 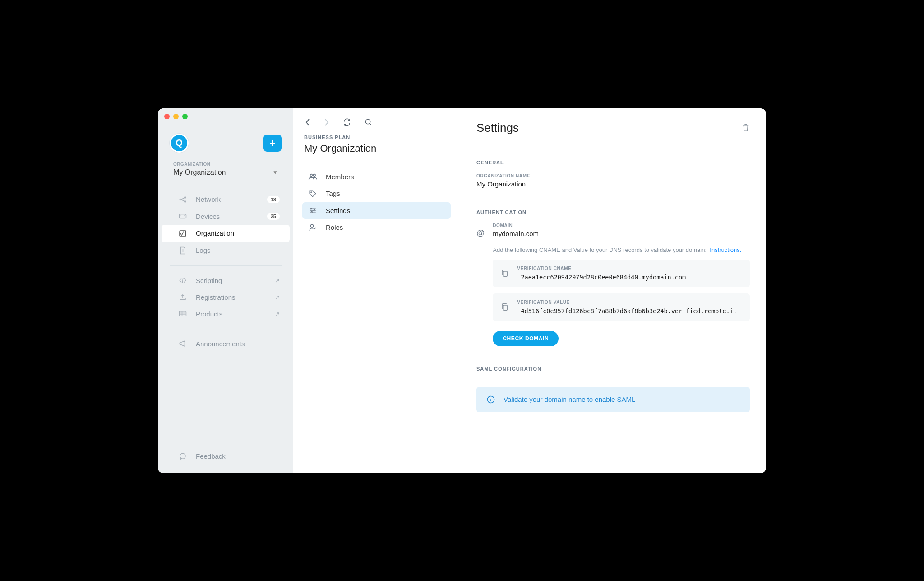 I want to click on sidebar-item-registrations: Registrations ↗, so click(x=226, y=297).